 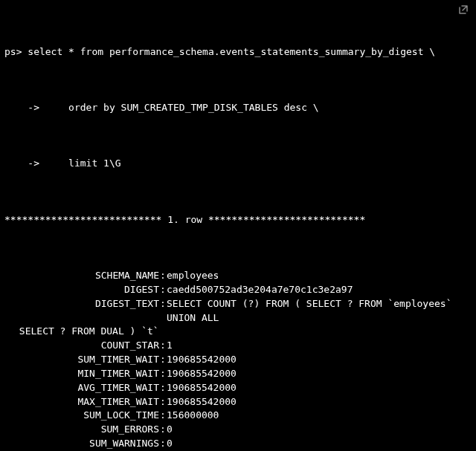 I want to click on open-external-icon, so click(x=463, y=10).